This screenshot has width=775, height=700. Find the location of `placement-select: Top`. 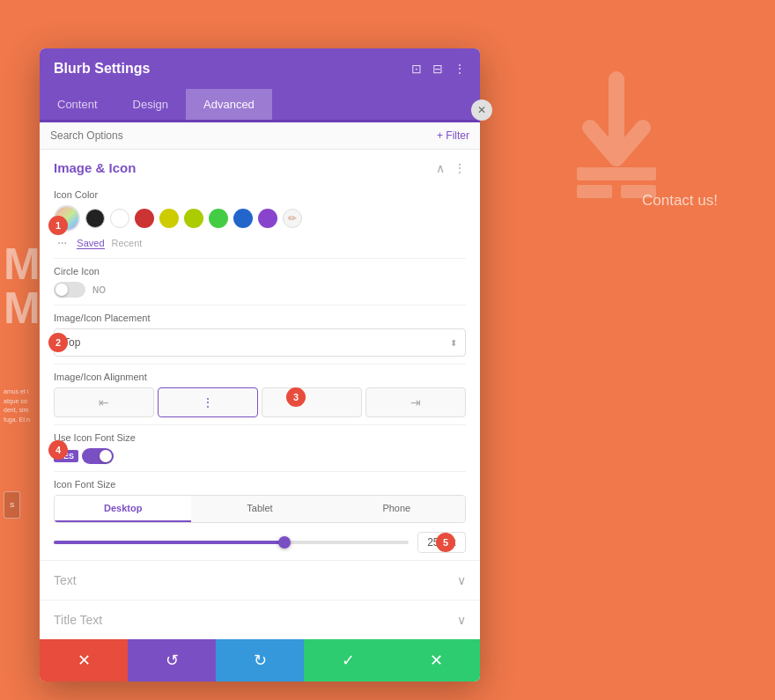

placement-select: Top is located at coordinates (260, 343).